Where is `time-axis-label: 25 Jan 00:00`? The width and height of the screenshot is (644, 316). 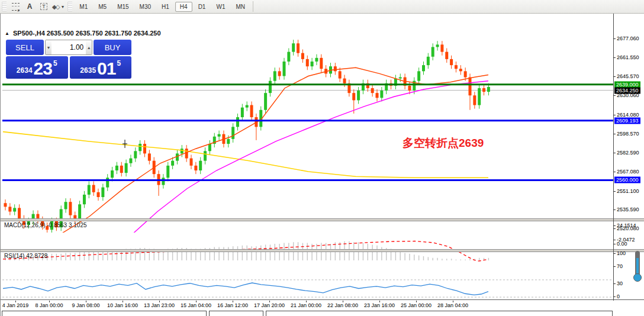 time-axis-label: 25 Jan 00:00 is located at coordinates (416, 305).